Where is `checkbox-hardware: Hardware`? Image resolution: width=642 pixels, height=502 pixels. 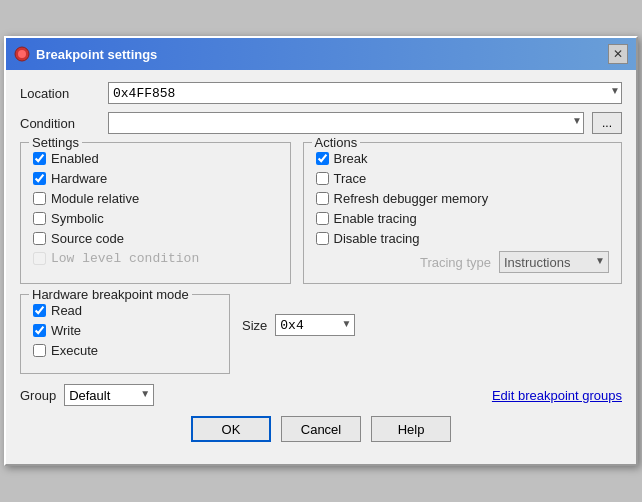
checkbox-hardware: Hardware is located at coordinates (156, 178).